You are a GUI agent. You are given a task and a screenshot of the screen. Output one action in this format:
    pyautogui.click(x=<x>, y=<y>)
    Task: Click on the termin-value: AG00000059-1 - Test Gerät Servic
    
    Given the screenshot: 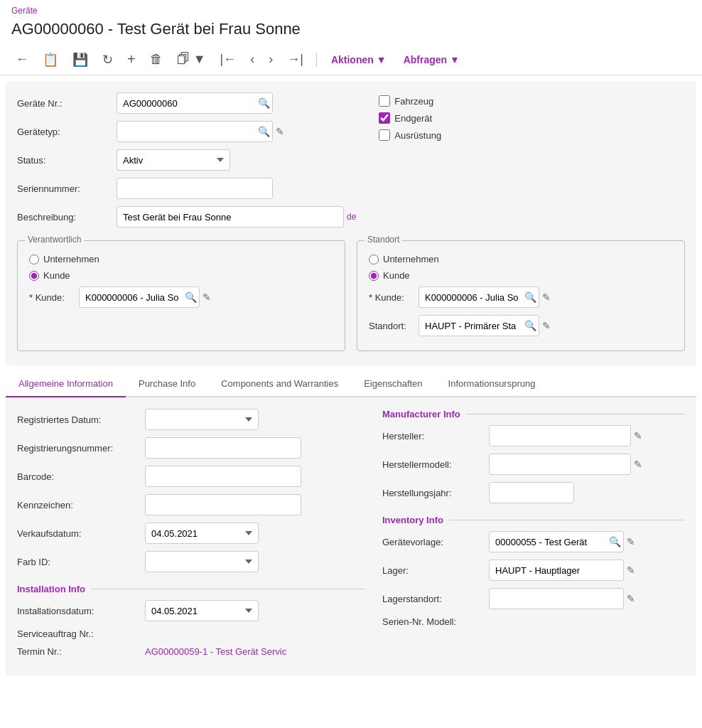 What is the action you would take?
    pyautogui.click(x=216, y=651)
    